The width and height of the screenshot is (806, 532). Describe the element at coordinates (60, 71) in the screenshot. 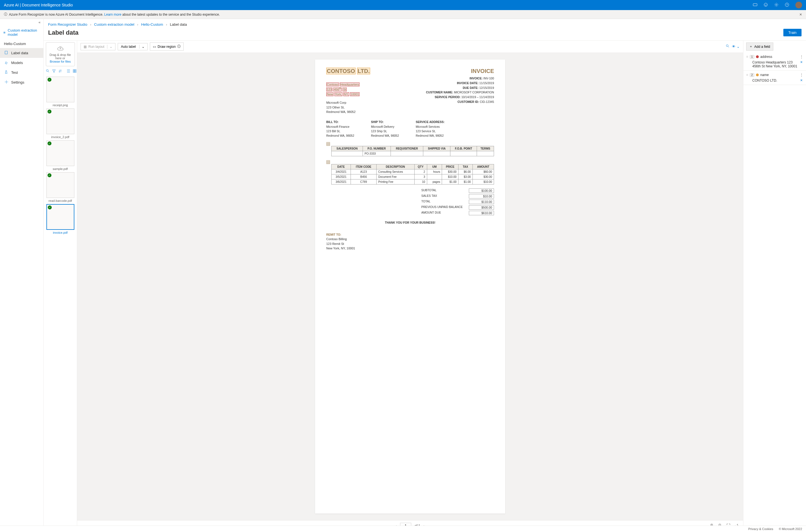

I see `thumb-tools` at that location.